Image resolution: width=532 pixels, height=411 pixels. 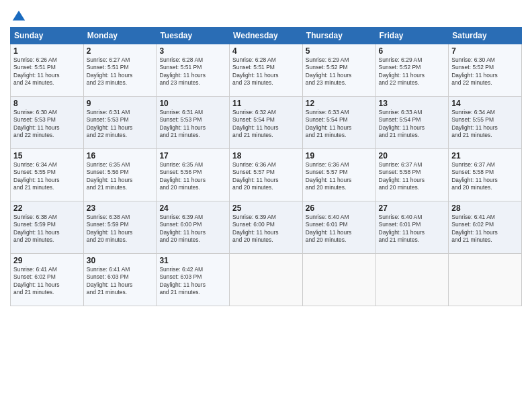 What do you see at coordinates (193, 156) in the screenshot?
I see `day-number: 17` at bounding box center [193, 156].